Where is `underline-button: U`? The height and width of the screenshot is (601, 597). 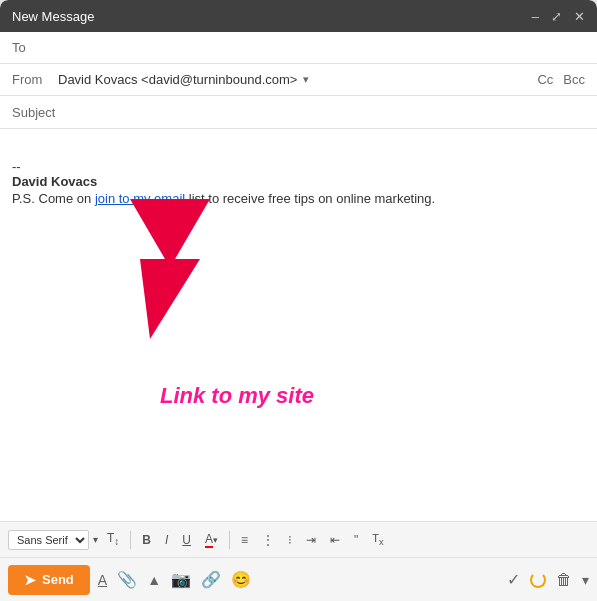 underline-button: U is located at coordinates (186, 540).